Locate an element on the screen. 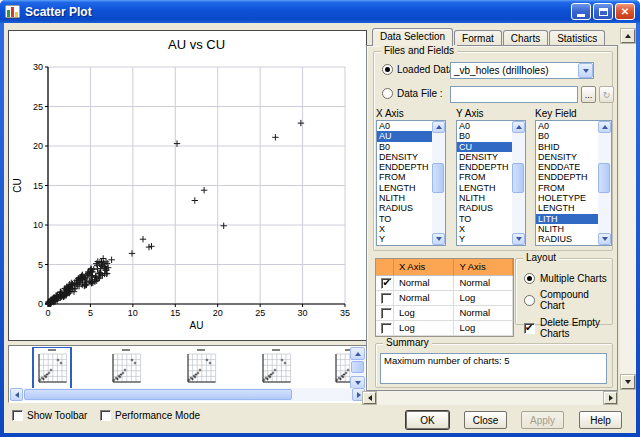 The width and height of the screenshot is (640, 437). show-toolbar-checkbox is located at coordinates (18, 416).